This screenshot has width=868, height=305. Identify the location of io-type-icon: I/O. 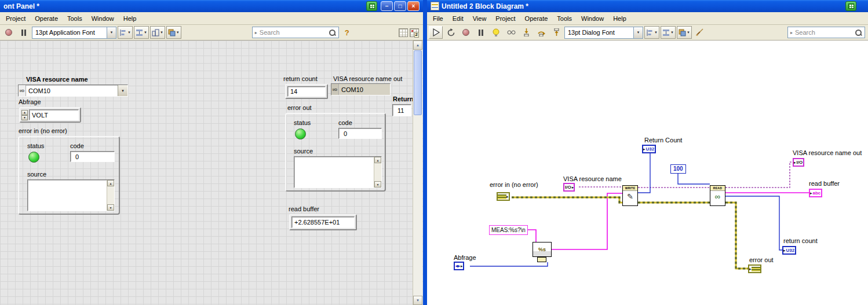
(22, 90).